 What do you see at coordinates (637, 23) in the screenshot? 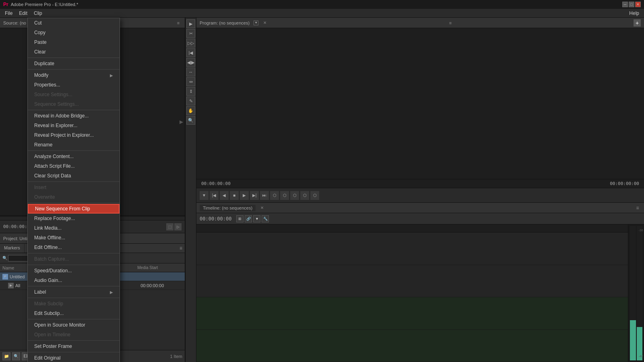
I see `program-add-button: +` at bounding box center [637, 23].